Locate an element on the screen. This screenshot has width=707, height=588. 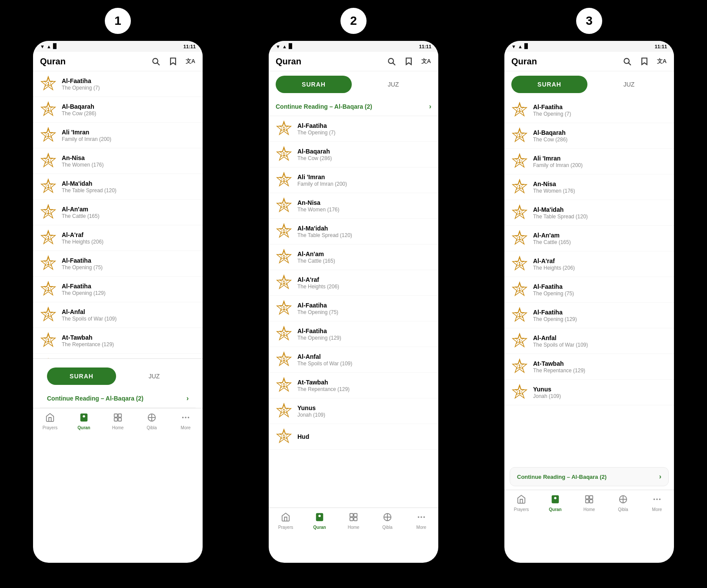
surah-subtitle: The Cattle (165) is located at coordinates (600, 242).